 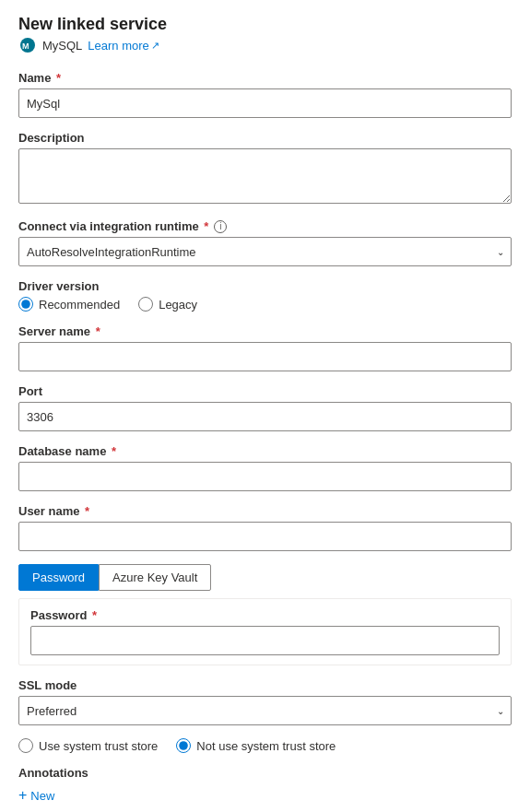 What do you see at coordinates (265, 176) in the screenshot?
I see `description-textarea` at bounding box center [265, 176].